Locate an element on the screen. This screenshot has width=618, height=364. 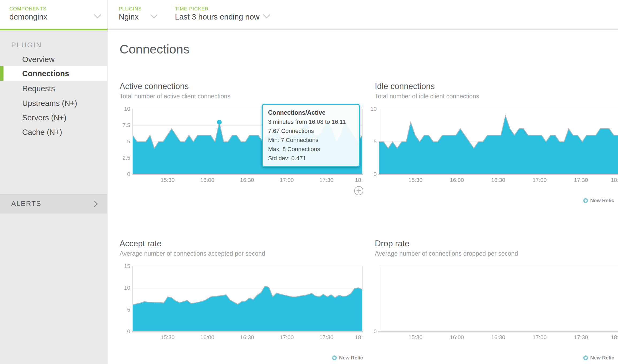
chart-subtitle: Average number of connections dropped pe… is located at coordinates (497, 254).